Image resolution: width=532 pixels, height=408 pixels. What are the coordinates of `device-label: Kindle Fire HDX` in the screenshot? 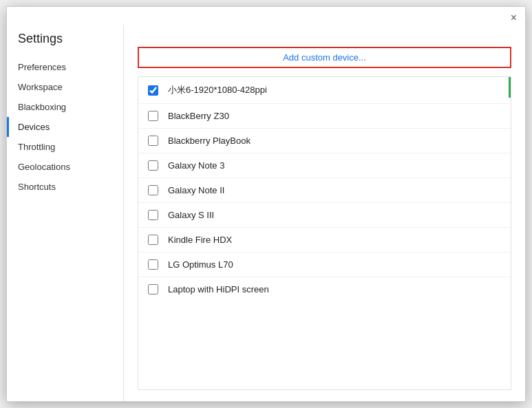 It's located at (200, 239).